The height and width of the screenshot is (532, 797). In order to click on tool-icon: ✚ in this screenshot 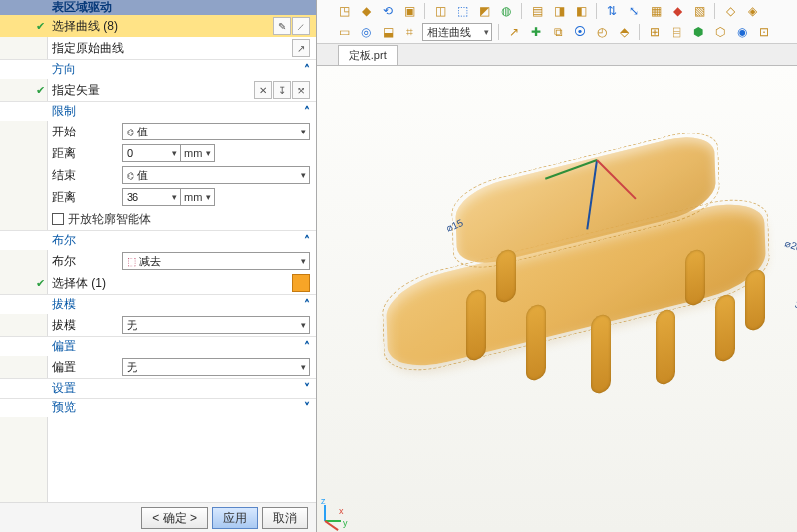, I will do `click(536, 32)`.